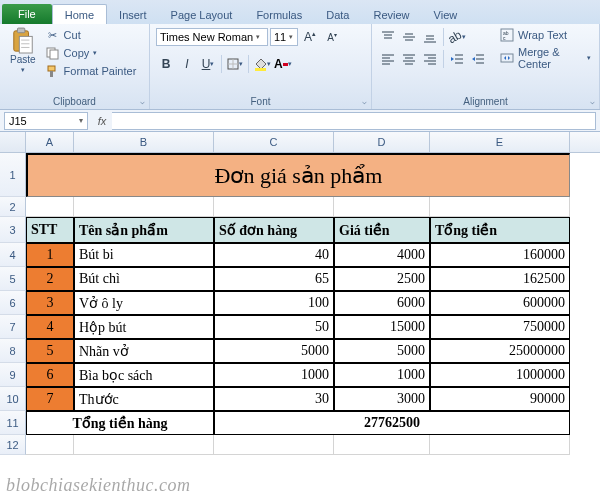  Describe the element at coordinates (546, 58) in the screenshot. I see `merge-center-button: Merge & Center ▾` at that location.